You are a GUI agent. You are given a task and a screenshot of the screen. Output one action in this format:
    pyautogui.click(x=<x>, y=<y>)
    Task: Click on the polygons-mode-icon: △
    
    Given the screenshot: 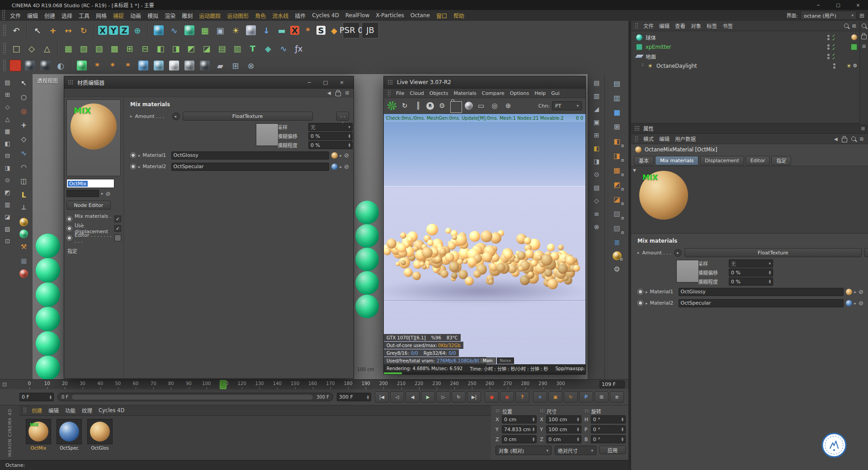 What is the action you would take?
    pyautogui.click(x=47, y=48)
    